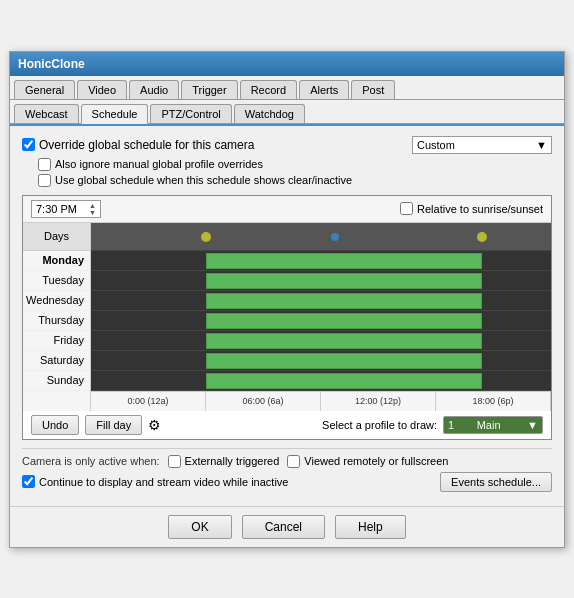 The image size is (574, 598). Describe the element at coordinates (287, 112) in the screenshot. I see `tab-row-2: Webcast Schedule PTZ/Control Watchdog` at that location.